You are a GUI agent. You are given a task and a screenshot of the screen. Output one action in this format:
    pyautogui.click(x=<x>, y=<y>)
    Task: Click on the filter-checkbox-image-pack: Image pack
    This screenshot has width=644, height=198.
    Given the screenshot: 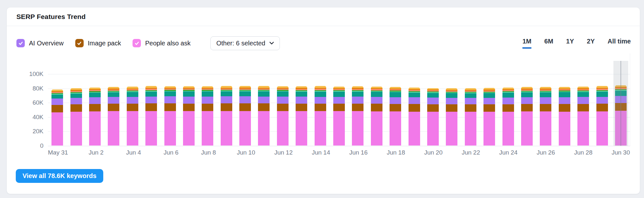 What is the action you would take?
    pyautogui.click(x=98, y=43)
    